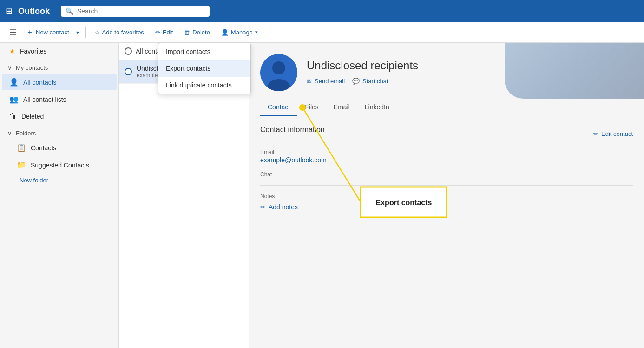 The image size is (644, 348). What do you see at coordinates (574, 71) in the screenshot?
I see `detail-background` at bounding box center [574, 71].